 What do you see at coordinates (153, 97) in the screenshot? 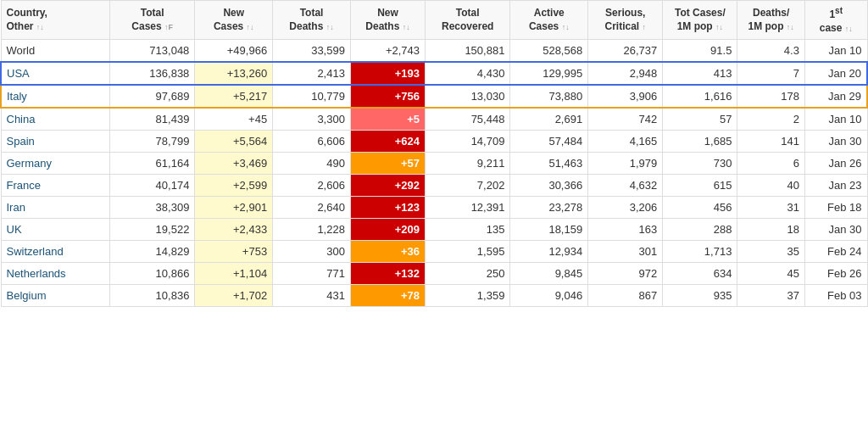
I see `cell-total-cases: 97,689` at bounding box center [153, 97].